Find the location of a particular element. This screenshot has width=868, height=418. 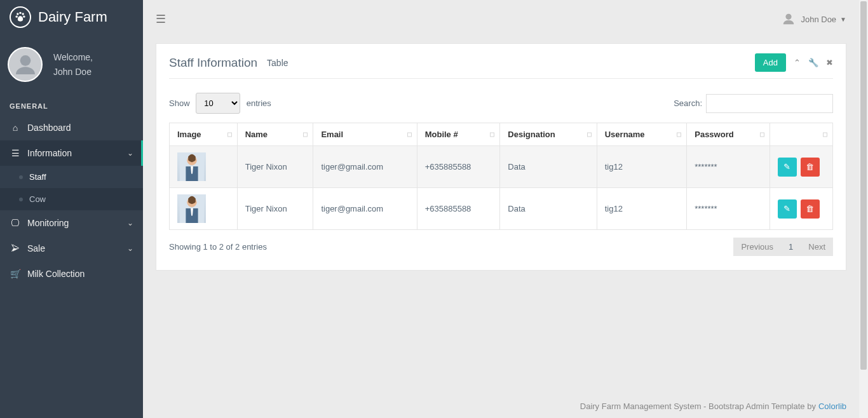

table-footer: Showing 1 to 2 of 2 entries Previous 1 N… is located at coordinates (501, 246).